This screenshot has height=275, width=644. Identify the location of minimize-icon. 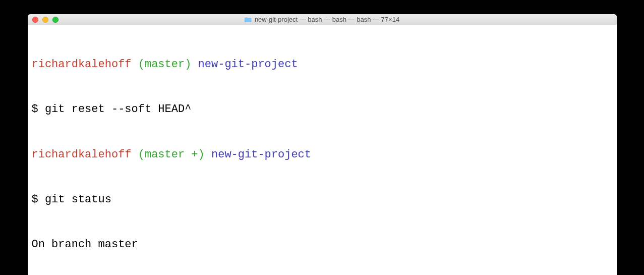
(45, 20).